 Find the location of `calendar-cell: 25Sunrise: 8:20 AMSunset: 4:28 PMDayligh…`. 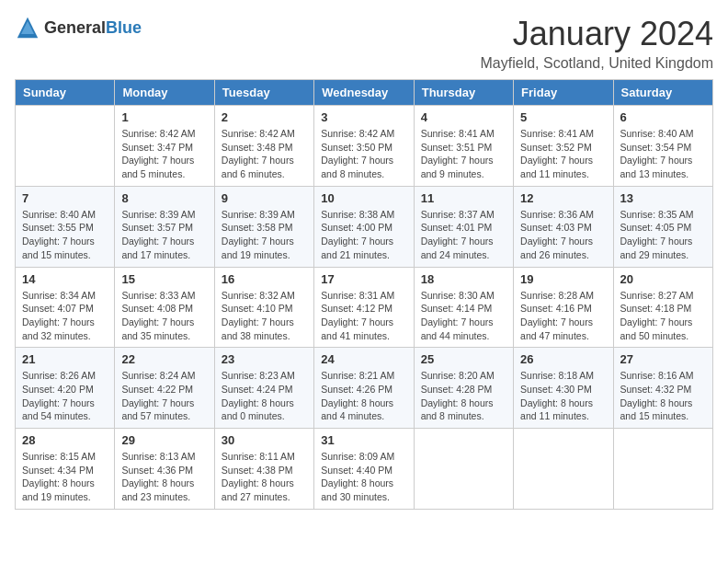

calendar-cell: 25Sunrise: 8:20 AMSunset: 4:28 PMDayligh… is located at coordinates (463, 388).